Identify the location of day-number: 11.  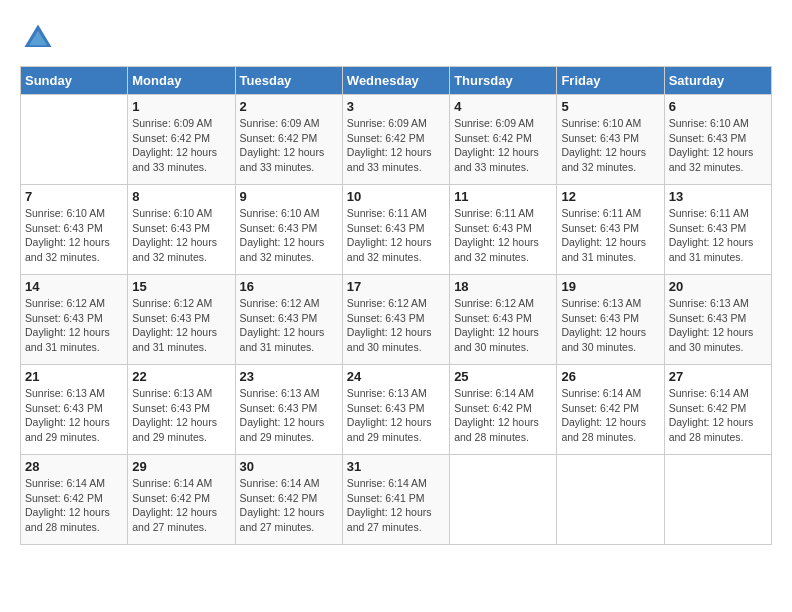
(503, 196).